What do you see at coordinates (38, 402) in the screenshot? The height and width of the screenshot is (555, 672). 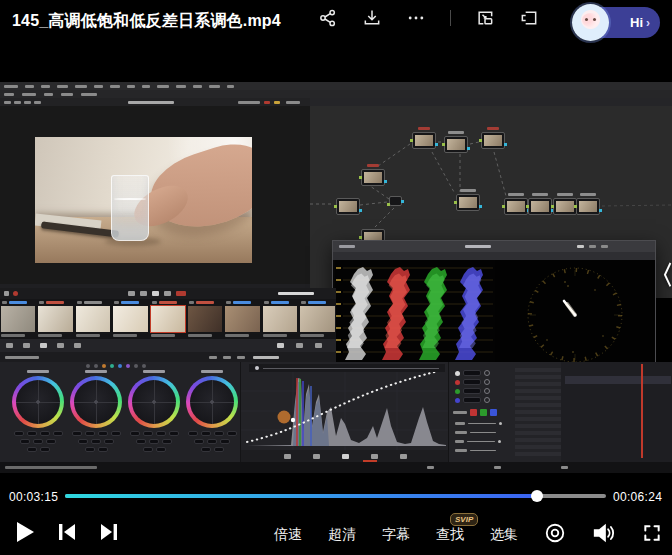 I see `lift-color-wheel` at bounding box center [38, 402].